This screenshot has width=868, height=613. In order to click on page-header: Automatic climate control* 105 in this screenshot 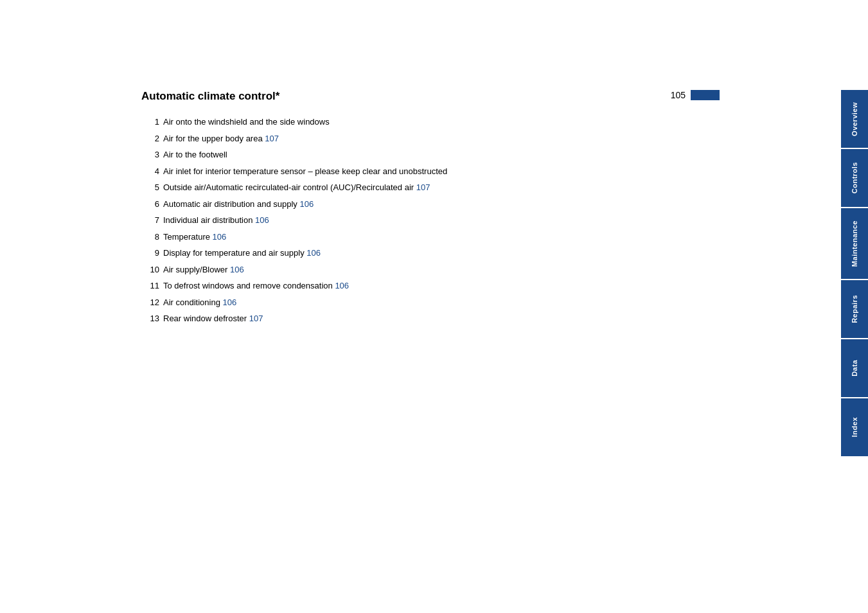, I will do `click(430, 96)`.